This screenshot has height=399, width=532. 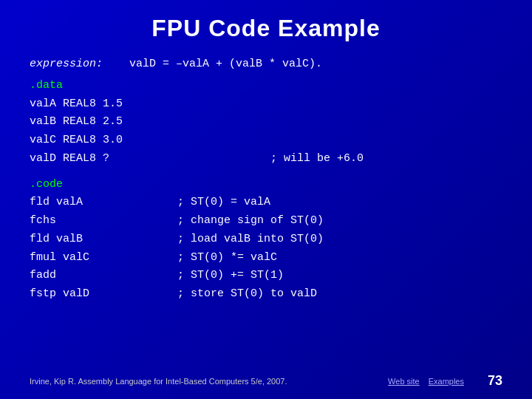 What do you see at coordinates (226, 65) in the screenshot?
I see `expression-value: valD = –valA + (valB * valC).` at bounding box center [226, 65].